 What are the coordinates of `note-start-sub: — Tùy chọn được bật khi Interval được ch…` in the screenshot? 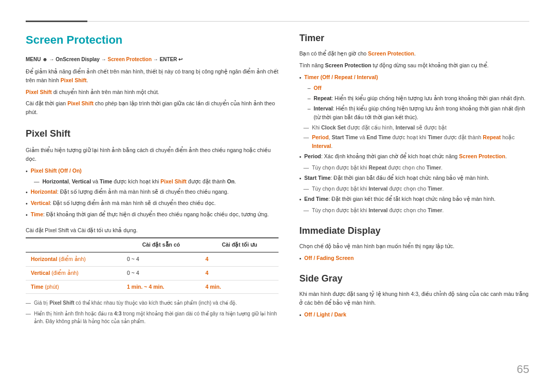 It's located at (416, 189).